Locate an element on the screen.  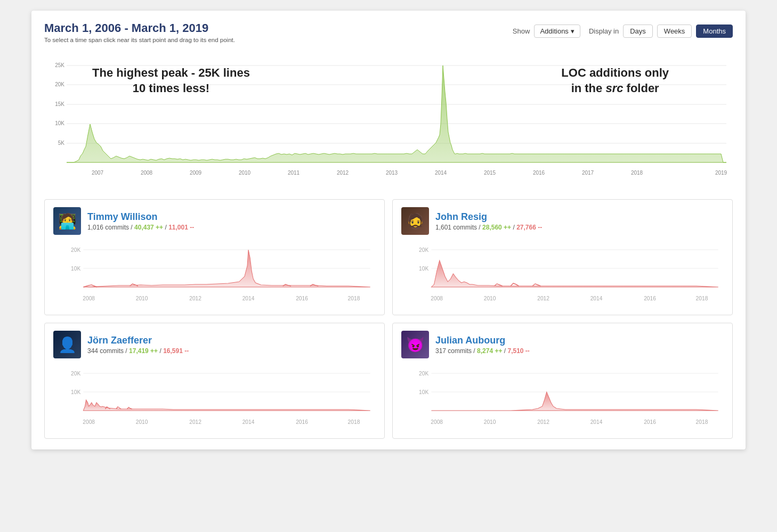
chevron-down-icon: ▾ is located at coordinates (572, 31).